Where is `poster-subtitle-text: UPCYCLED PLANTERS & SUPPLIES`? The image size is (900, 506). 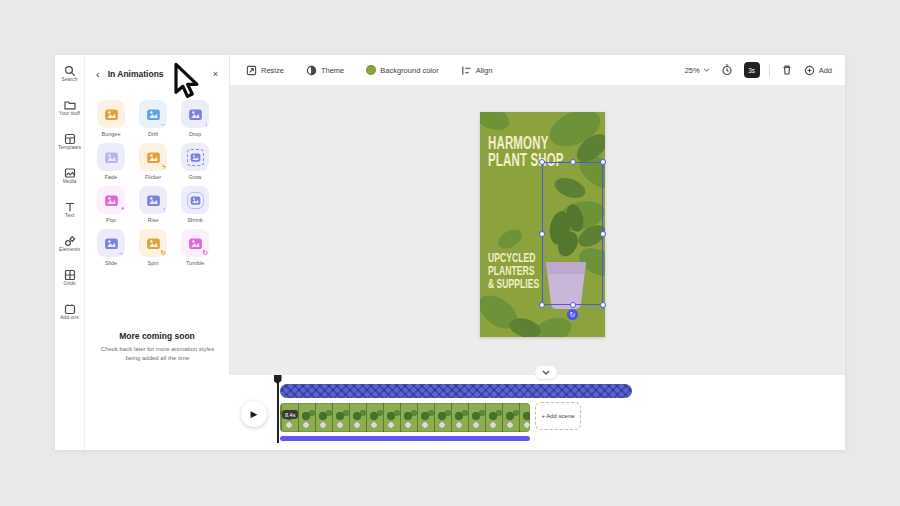 poster-subtitle-text: UPCYCLED PLANTERS & SUPPLIES is located at coordinates (514, 270).